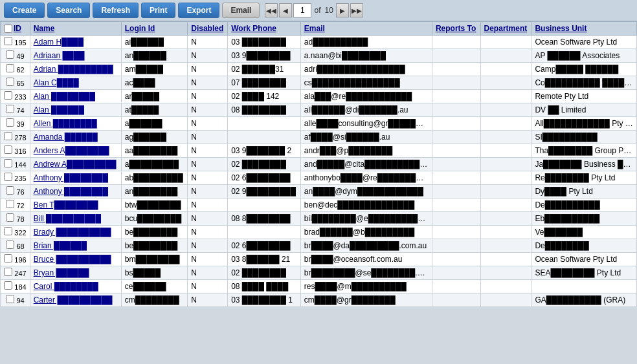  What do you see at coordinates (16, 287) in the screenshot?
I see `row-check-cell: 184` at bounding box center [16, 287].